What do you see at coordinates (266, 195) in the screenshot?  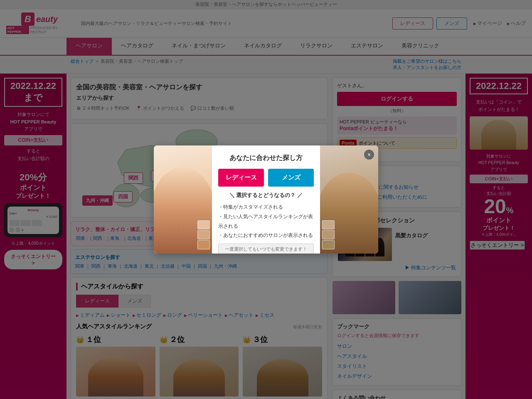 I see `modal-question: ＼ 選択するとどうなるの？ ／` at bounding box center [266, 195].